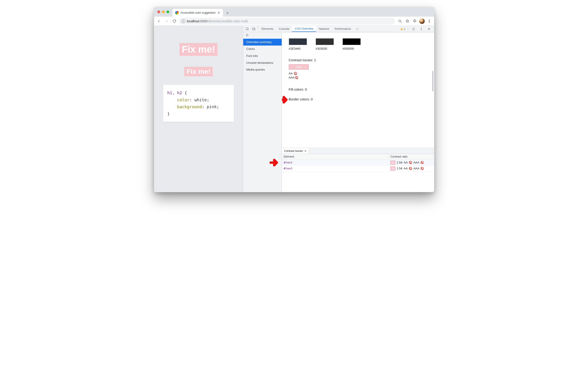 This screenshot has height=383, width=588. What do you see at coordinates (198, 49) in the screenshot?
I see `page-heading-1: Fix me!` at bounding box center [198, 49].